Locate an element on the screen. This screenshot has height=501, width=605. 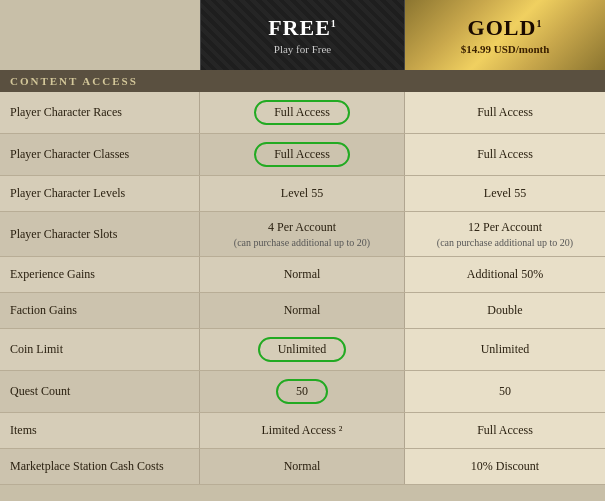
free-value-highlighted: Unlimited is located at coordinates (302, 350).